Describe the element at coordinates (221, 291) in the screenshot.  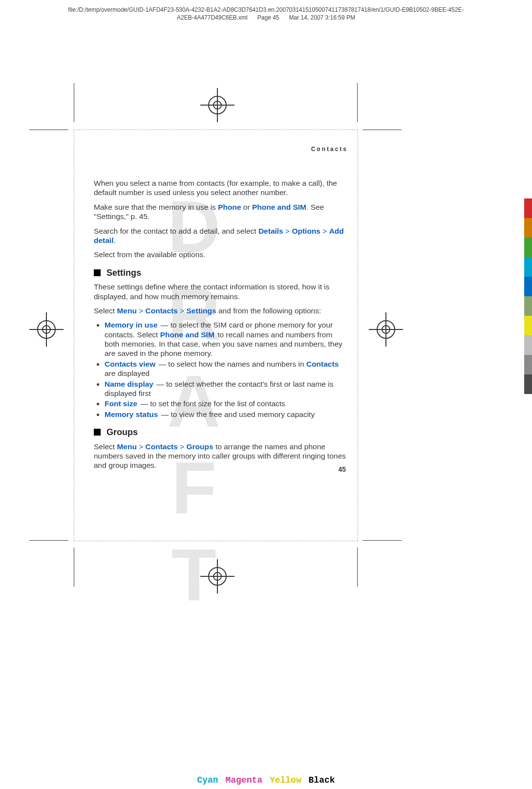
I see `body-text: These settings define where the contact …` at that location.